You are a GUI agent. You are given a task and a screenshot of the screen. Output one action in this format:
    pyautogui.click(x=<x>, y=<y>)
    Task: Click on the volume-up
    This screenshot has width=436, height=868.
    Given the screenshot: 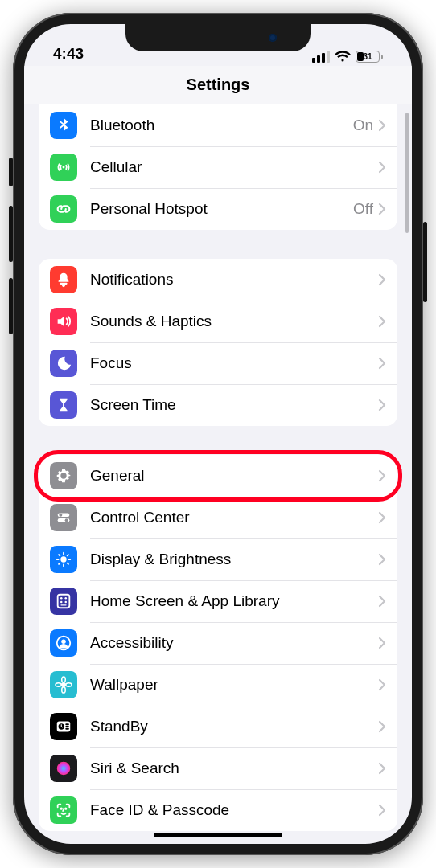 What is the action you would take?
    pyautogui.click(x=11, y=234)
    